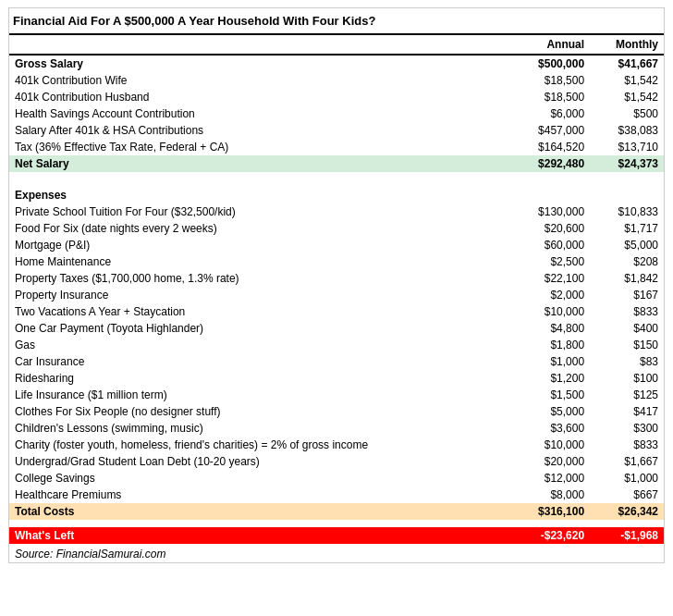 The height and width of the screenshot is (616, 673). I want to click on source-text: Source: FinancialSamurai.com, so click(336, 553).